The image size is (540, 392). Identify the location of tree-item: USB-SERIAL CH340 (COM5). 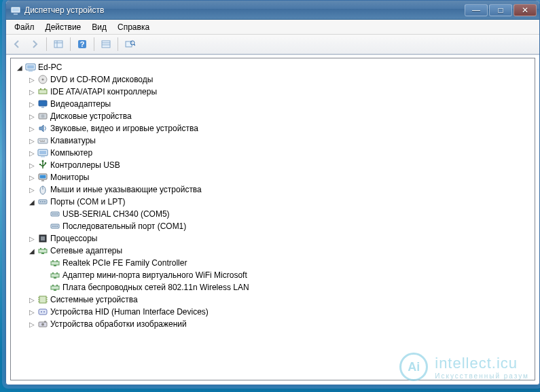
(287, 214).